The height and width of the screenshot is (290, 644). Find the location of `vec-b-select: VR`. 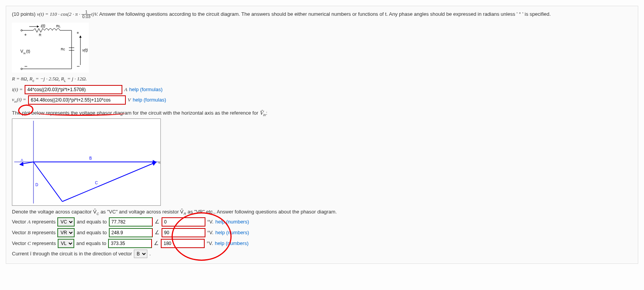

vec-b-select: VR is located at coordinates (66, 233).